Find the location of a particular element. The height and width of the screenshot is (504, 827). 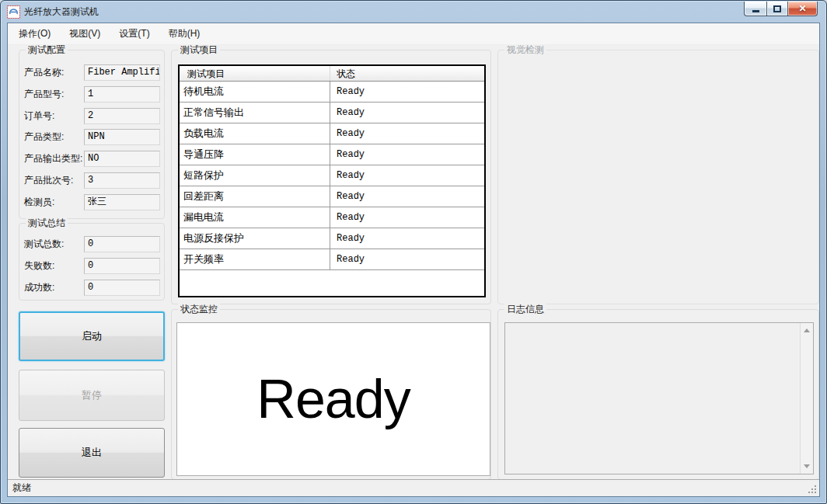

status-bar: 就绪 is located at coordinates (414, 488).